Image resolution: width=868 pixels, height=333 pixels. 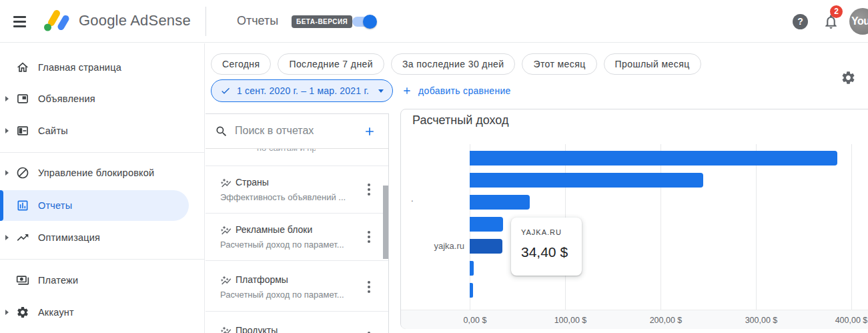 What do you see at coordinates (1, 206) in the screenshot?
I see `selected-indicator` at bounding box center [1, 206].